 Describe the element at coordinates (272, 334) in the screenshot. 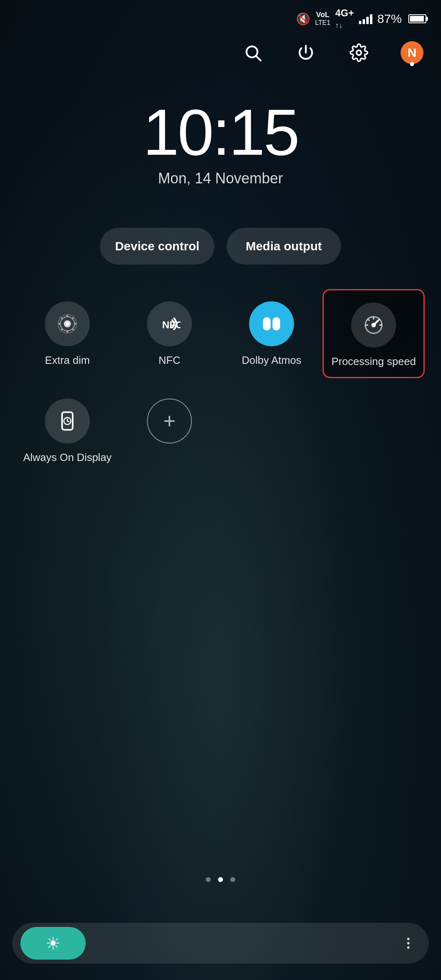

I see `tile-dolby-atmos: Dolby Atmos` at that location.